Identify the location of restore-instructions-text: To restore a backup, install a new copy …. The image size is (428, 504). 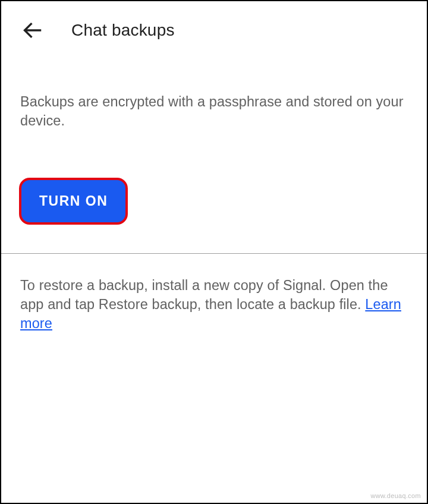
(214, 304).